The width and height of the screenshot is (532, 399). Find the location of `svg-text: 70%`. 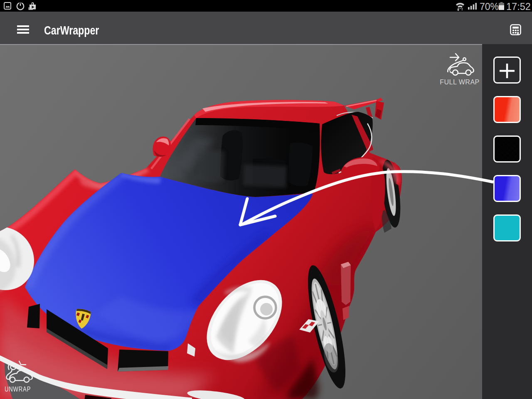

svg-text: 70% is located at coordinates (489, 7).